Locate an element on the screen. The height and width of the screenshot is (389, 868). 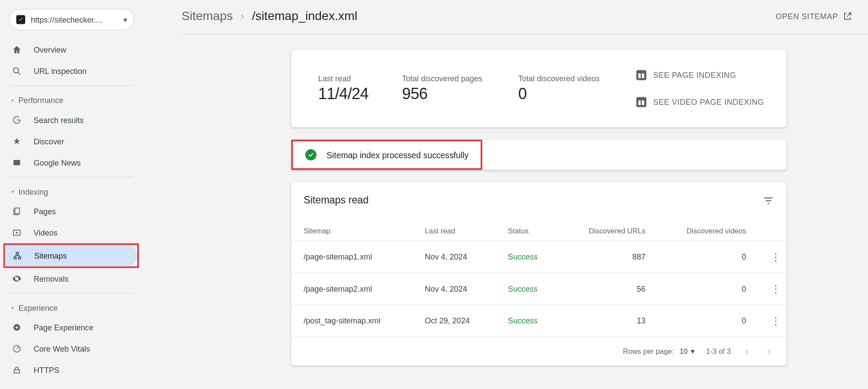
open-sitemap-label: OPEN SITEMAP is located at coordinates (807, 17).